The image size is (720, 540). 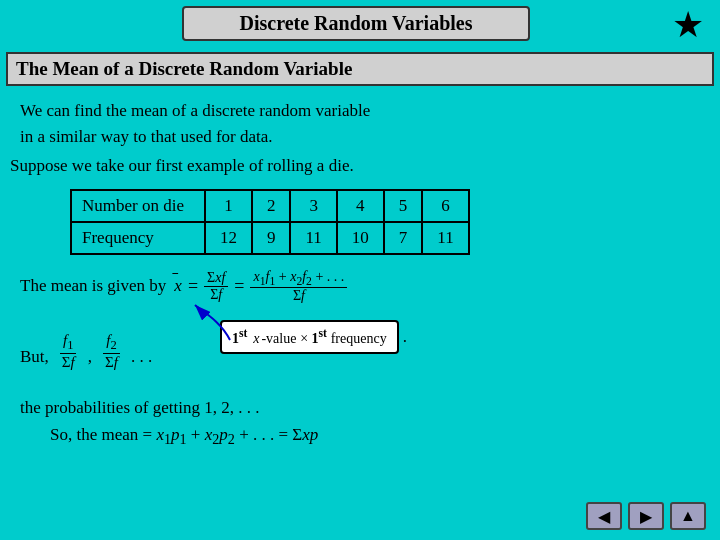 What do you see at coordinates (270, 206) in the screenshot?
I see `table-row-1: Number on die 1 2 3 4 5 6` at bounding box center [270, 206].